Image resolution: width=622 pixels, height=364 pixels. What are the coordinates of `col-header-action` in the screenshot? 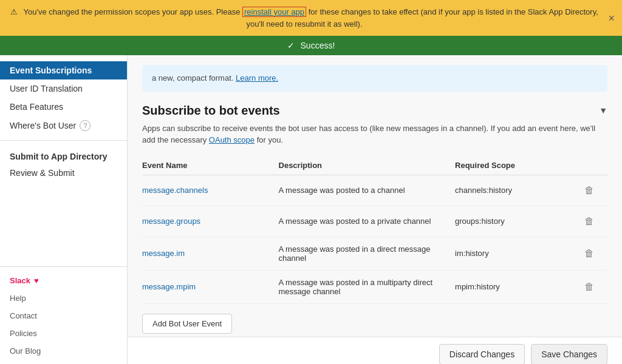 It's located at (592, 166).